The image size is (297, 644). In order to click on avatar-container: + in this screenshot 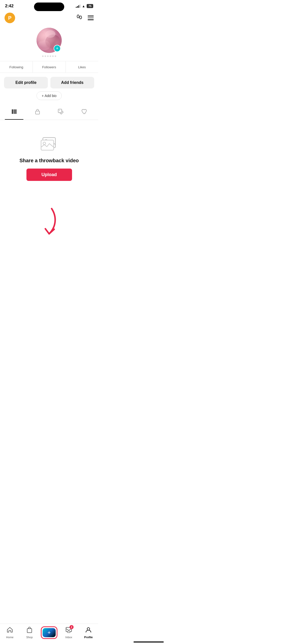, I will do `click(49, 40)`.